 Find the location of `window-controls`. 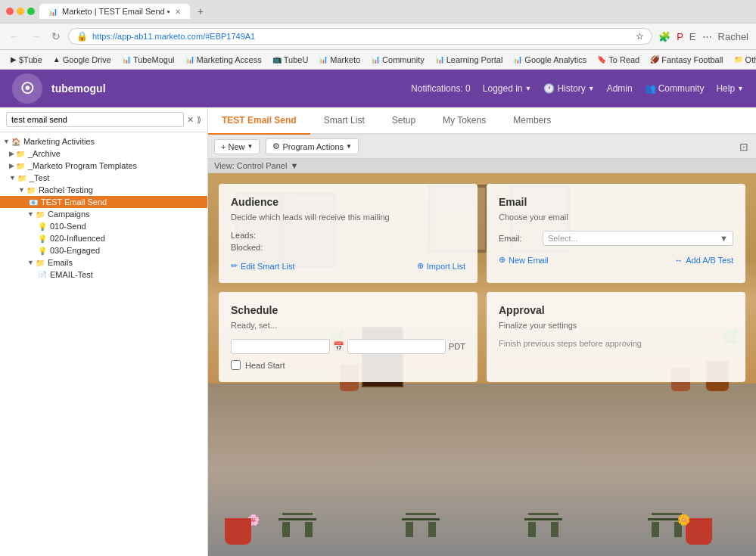

window-controls is located at coordinates (20, 11).